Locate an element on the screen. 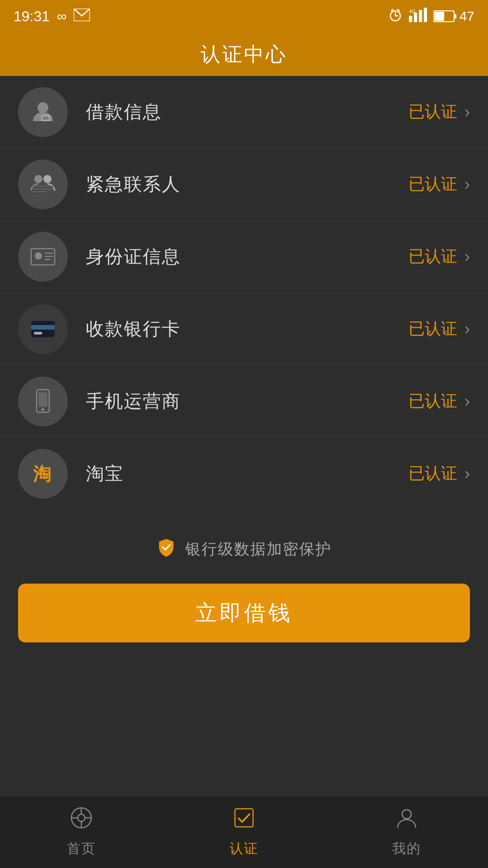 This screenshot has height=868, width=488. battery-level: 47 is located at coordinates (467, 16).